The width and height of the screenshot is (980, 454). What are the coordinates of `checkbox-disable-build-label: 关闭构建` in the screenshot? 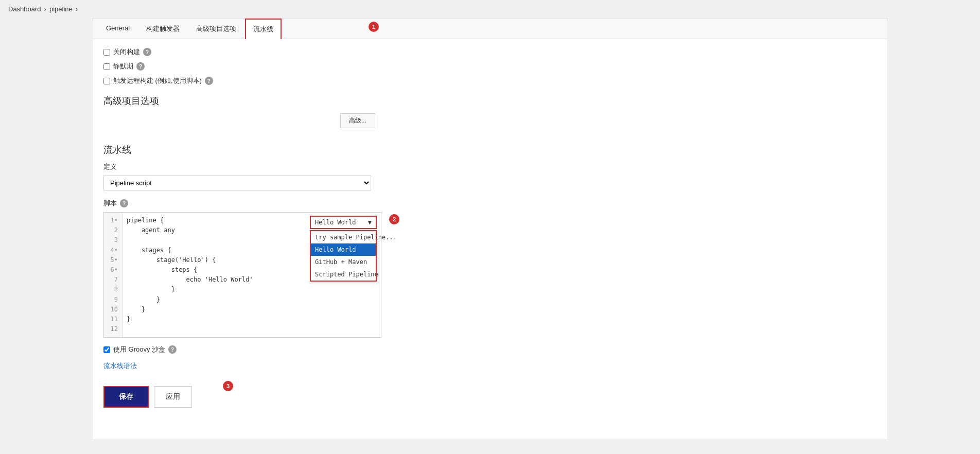 It's located at (127, 52).